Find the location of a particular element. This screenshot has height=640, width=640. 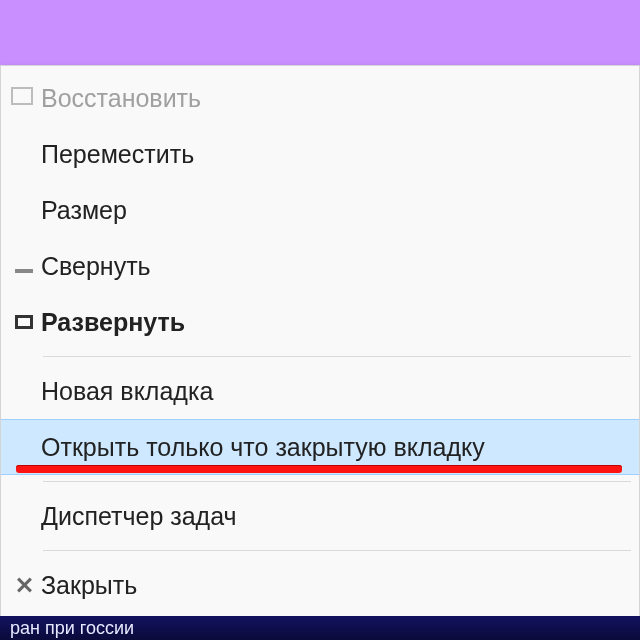

menu-item-label: Развернуть is located at coordinates (331, 322).